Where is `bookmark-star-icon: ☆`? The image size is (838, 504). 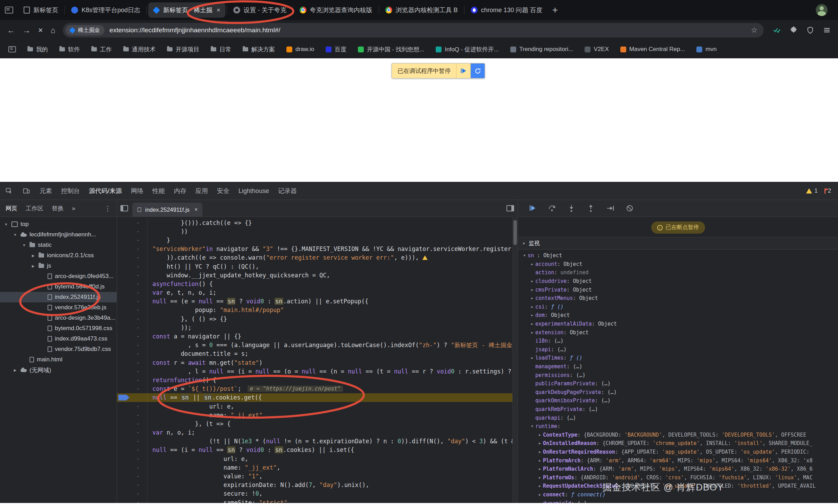 bookmark-star-icon: ☆ is located at coordinates (754, 30).